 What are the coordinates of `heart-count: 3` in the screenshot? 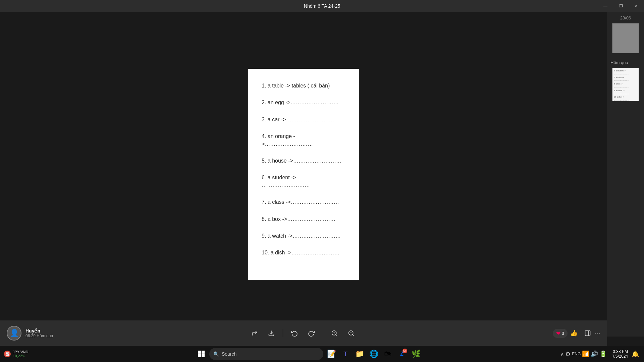 It's located at (563, 333).